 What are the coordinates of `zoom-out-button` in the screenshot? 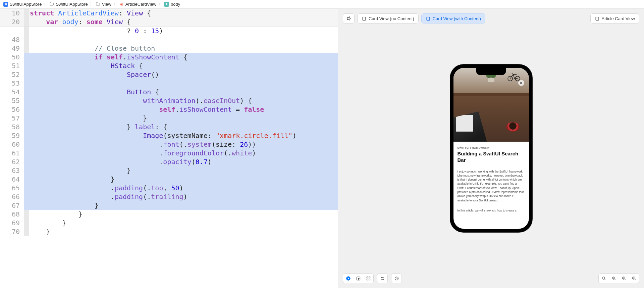 It's located at (604, 278).